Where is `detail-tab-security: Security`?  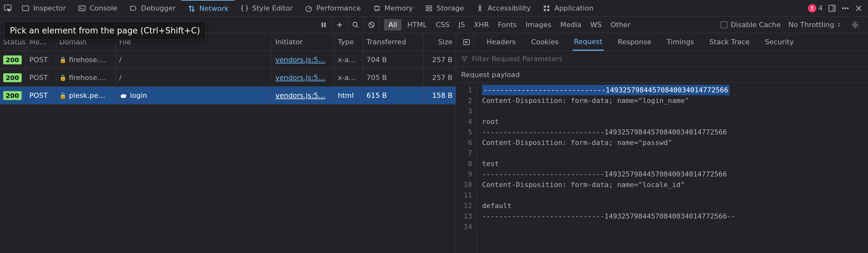
detail-tab-security: Security is located at coordinates (779, 42).